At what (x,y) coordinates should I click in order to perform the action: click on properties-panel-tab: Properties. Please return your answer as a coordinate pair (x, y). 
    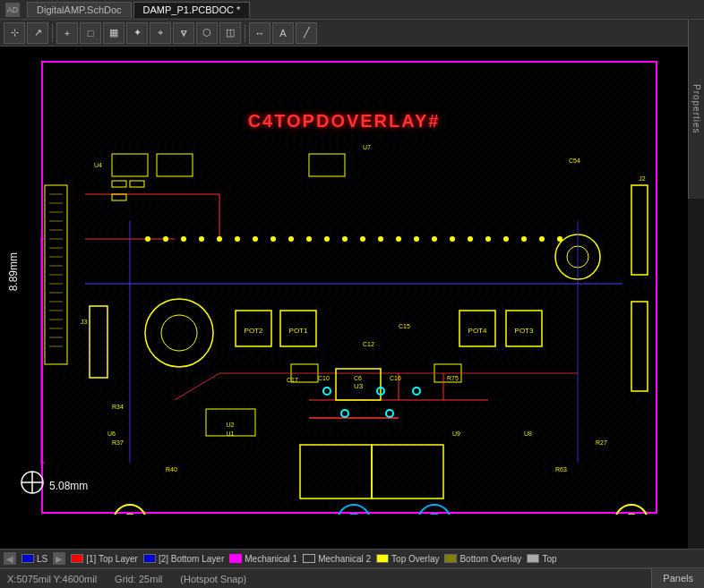
    Looking at the image, I should click on (696, 109).